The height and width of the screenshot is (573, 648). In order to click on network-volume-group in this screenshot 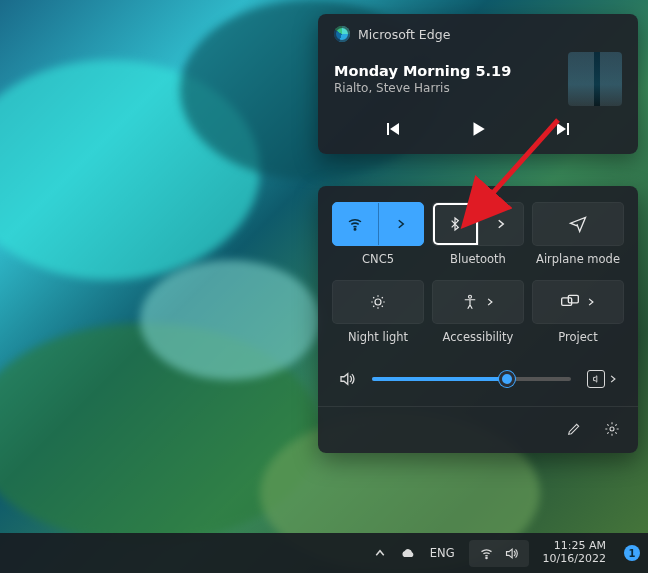, I will do `click(499, 554)`.